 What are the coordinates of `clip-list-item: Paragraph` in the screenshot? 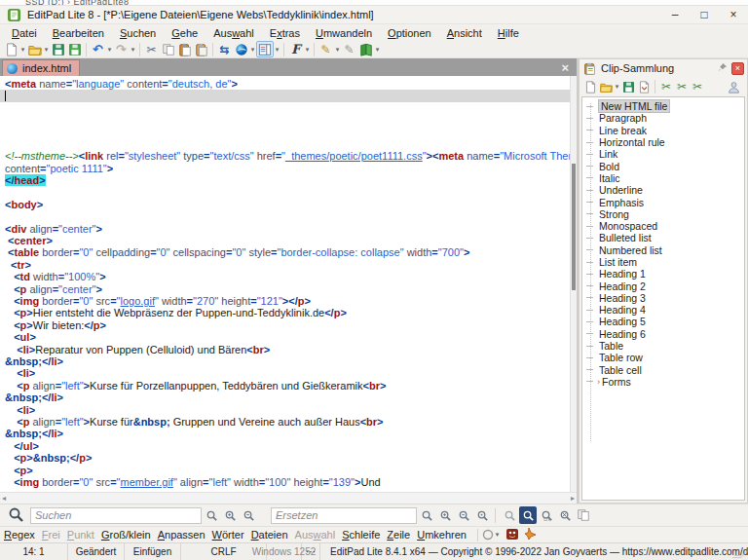 It's located at (663, 118).